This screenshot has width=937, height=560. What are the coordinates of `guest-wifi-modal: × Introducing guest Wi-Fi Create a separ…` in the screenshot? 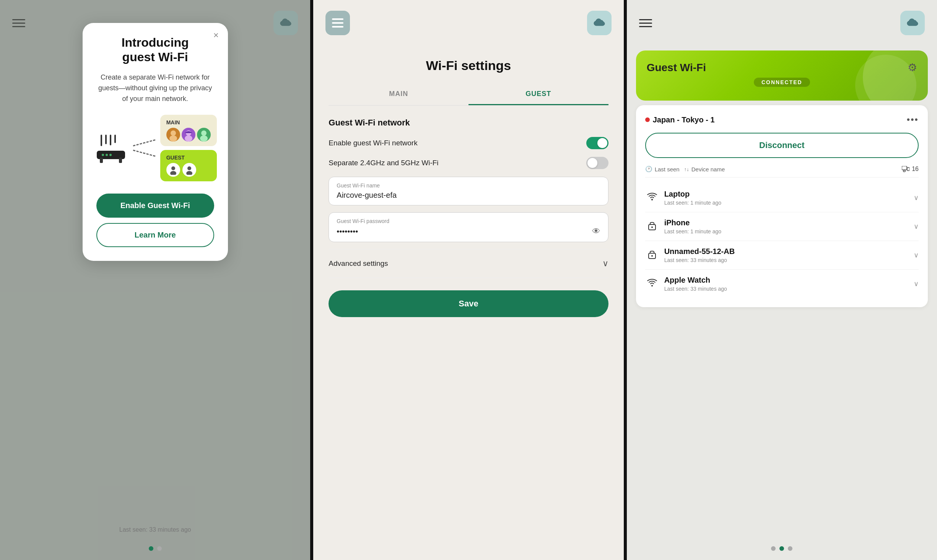 It's located at (155, 142).